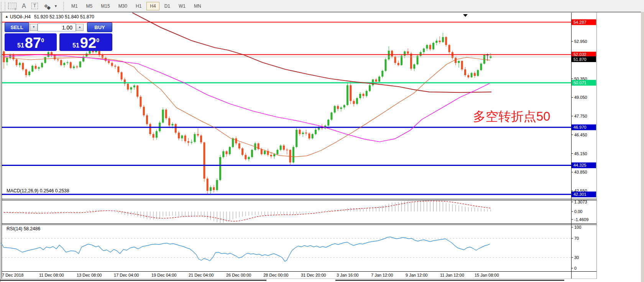 This screenshot has height=282, width=644. What do you see at coordinates (578, 212) in the screenshot?
I see `svg-text: 0.00` at bounding box center [578, 212].